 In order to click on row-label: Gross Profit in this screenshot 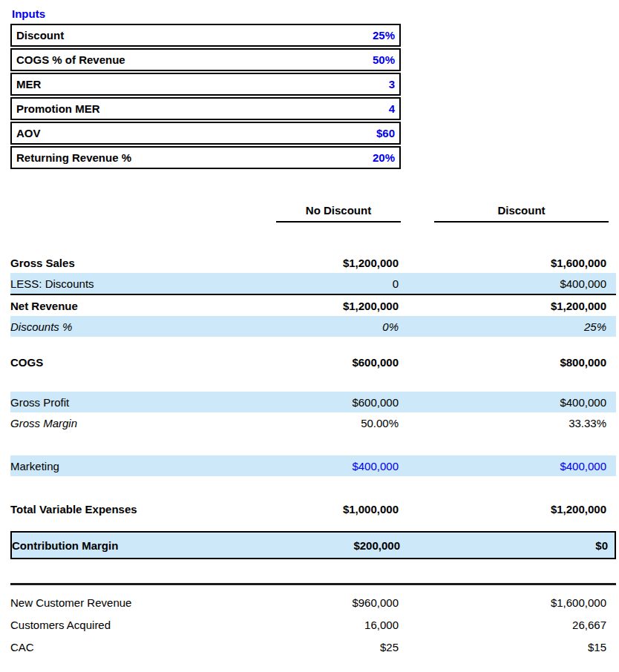, I will do `click(143, 402)`.